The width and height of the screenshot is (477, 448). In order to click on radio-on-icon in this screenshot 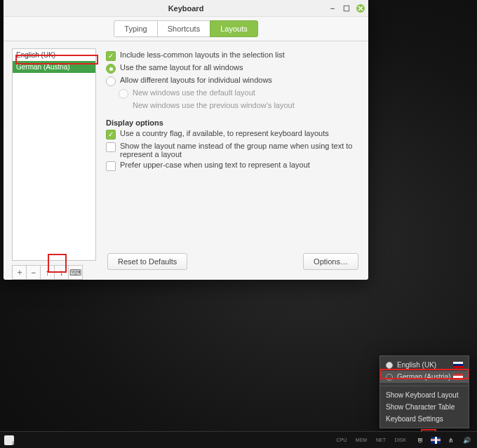, I will do `click(389, 365)`.